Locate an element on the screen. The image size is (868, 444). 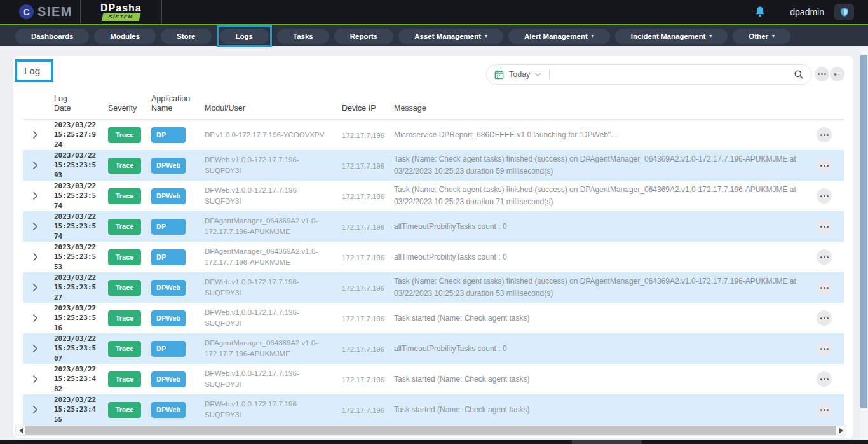
column-header-message: Message is located at coordinates (599, 108).